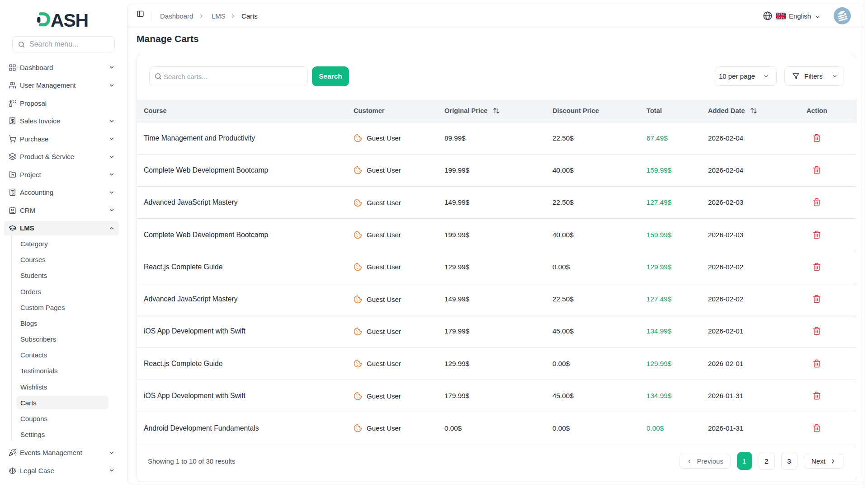 This screenshot has height=488, width=868. What do you see at coordinates (70, 20) in the screenshot?
I see `svg-text: ASH` at bounding box center [70, 20].